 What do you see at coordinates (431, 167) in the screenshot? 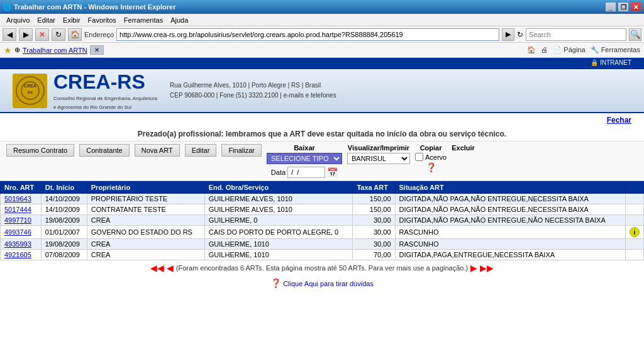
I see `help-icon: ❓` at bounding box center [431, 167].